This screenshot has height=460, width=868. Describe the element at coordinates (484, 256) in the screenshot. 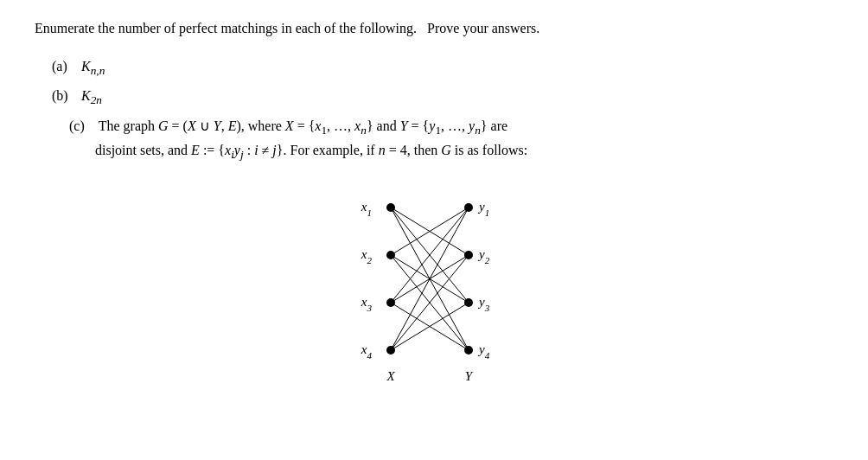

I see `label-y2: y2` at that location.